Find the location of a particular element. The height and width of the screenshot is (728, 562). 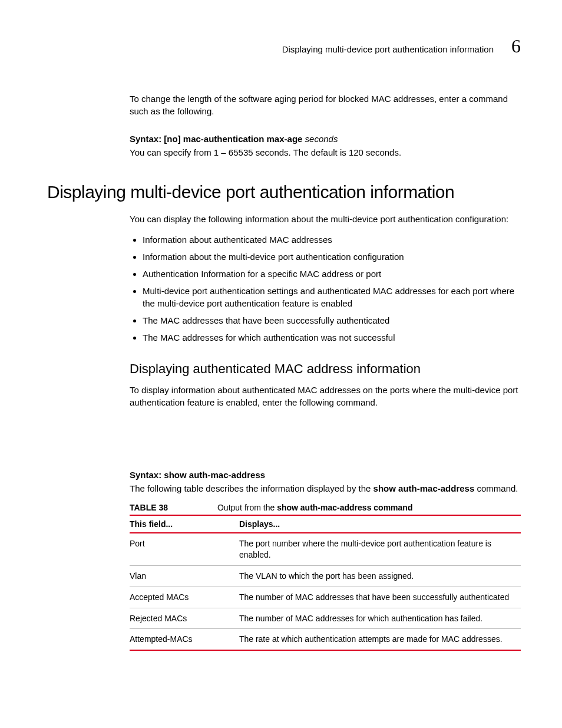

table-cell-desc: The number of MAC addresses that have be… is located at coordinates (380, 597).